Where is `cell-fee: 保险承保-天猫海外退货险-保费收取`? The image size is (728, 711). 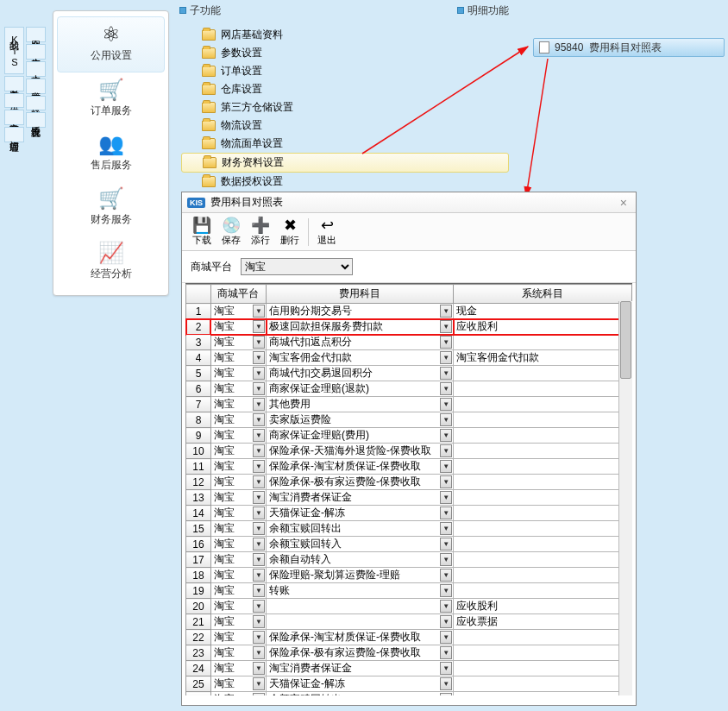 cell-fee: 保险承保-天猫海外退货险-保费收取 is located at coordinates (361, 451).